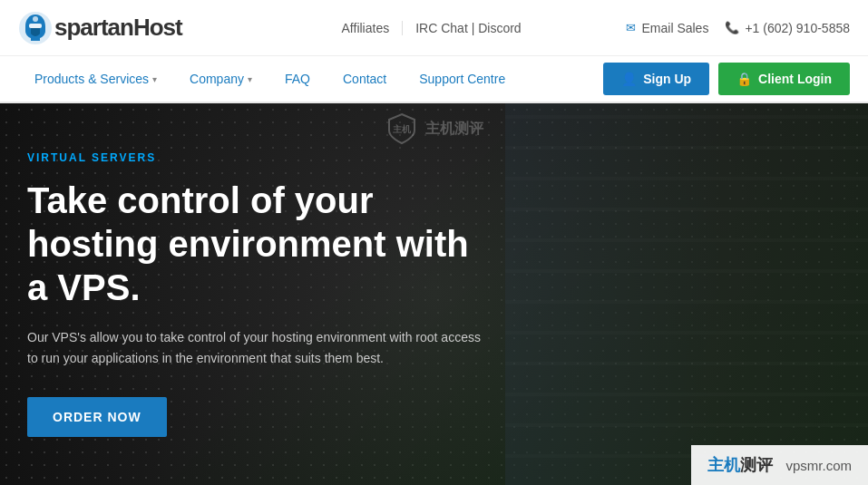 This screenshot has width=868, height=485. What do you see at coordinates (154, 80) in the screenshot?
I see `products-arrow-icon: ▾` at bounding box center [154, 80].